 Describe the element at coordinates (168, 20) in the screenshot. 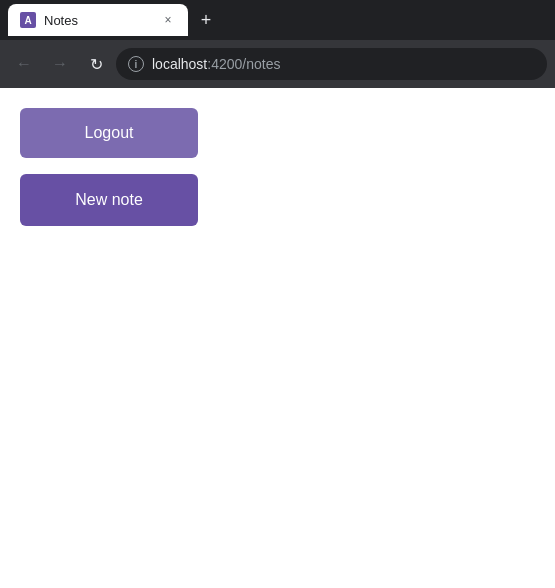

I see `tab-close-button: ×` at that location.